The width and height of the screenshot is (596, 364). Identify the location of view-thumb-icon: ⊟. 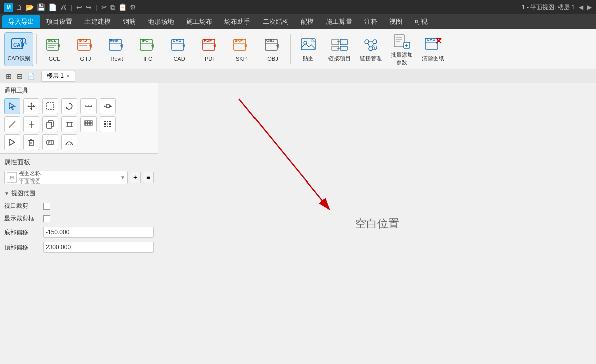
(12, 177).